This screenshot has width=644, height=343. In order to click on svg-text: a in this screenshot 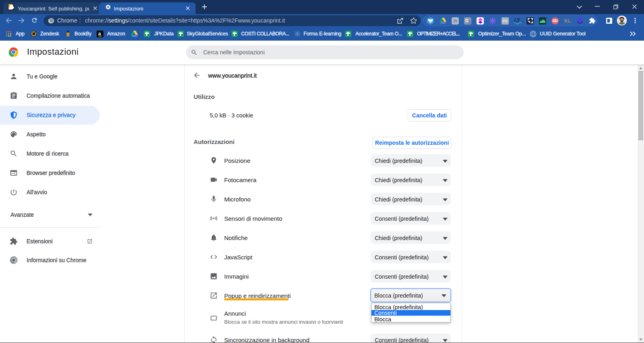, I will do `click(100, 34)`.